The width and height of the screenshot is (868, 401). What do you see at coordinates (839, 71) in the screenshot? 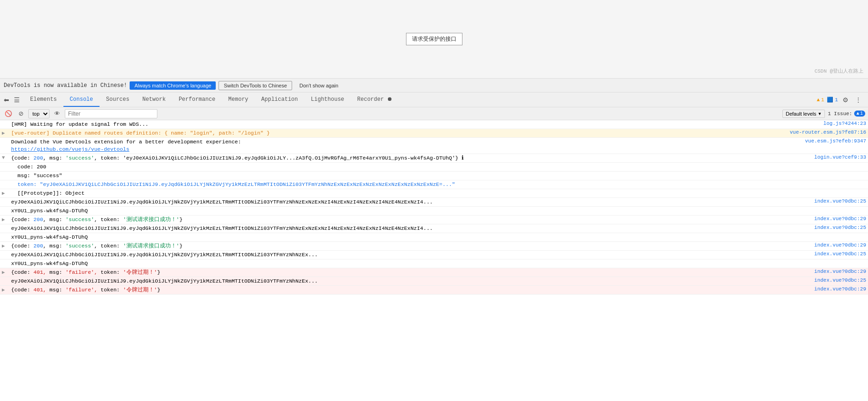
I see `page-watermark: CSDN @登山人在路上` at bounding box center [839, 71].